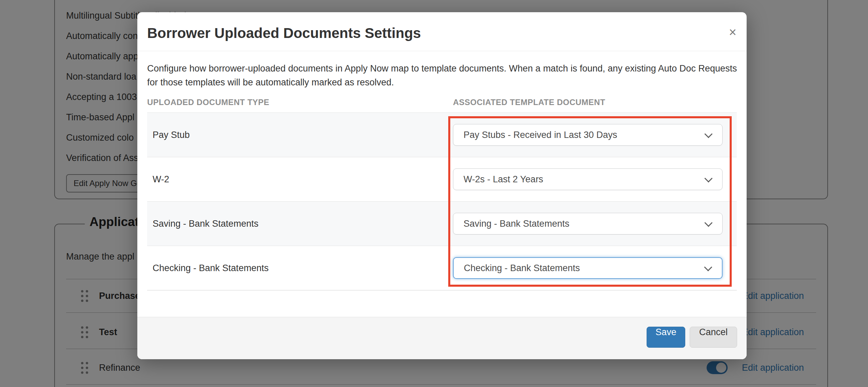  Describe the element at coordinates (442, 338) in the screenshot. I see `modal-footer: Save Cancel` at that location.